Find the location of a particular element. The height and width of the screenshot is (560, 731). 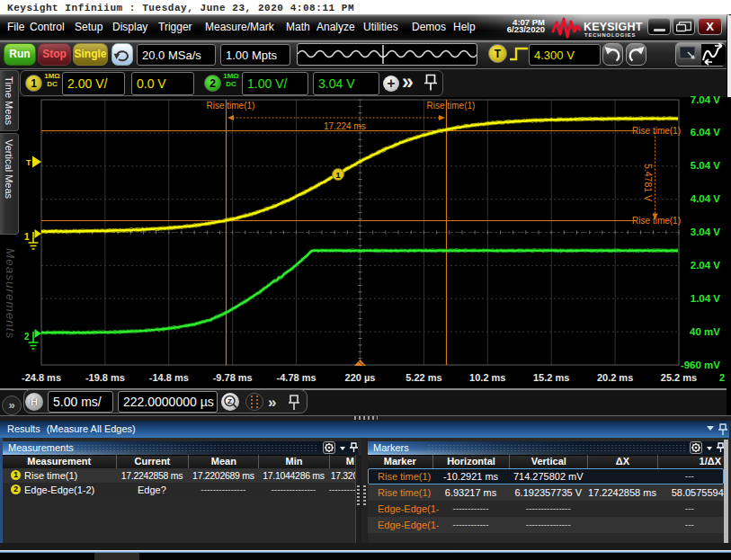

svg-text: 1.04 V is located at coordinates (706, 298).